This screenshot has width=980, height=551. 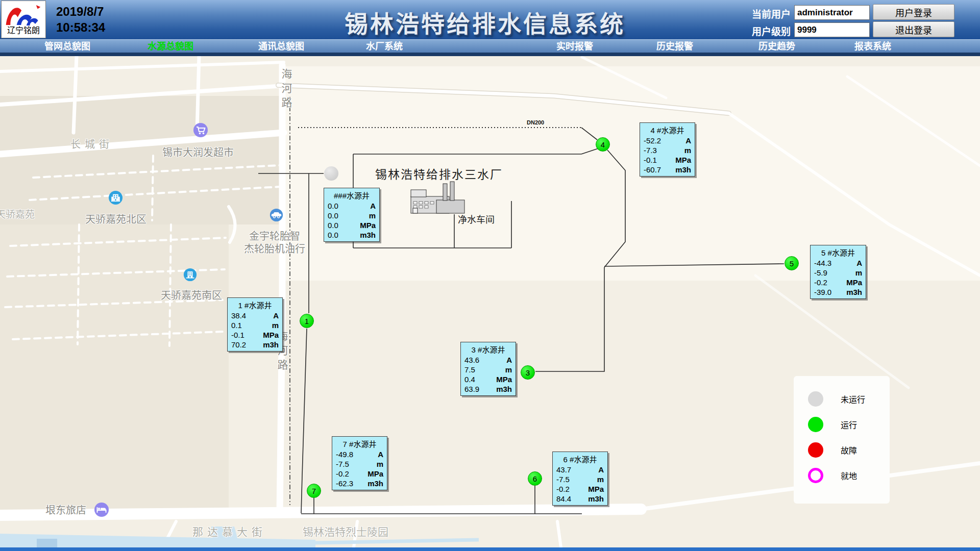 I want to click on well-marker-idle, so click(x=331, y=173).